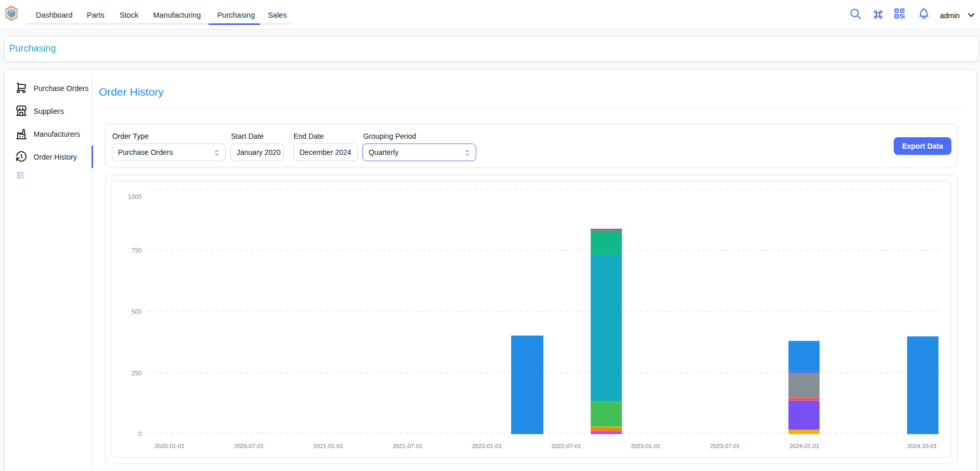  What do you see at coordinates (487, 446) in the screenshot?
I see `svg-text: 2022-01-01` at bounding box center [487, 446].